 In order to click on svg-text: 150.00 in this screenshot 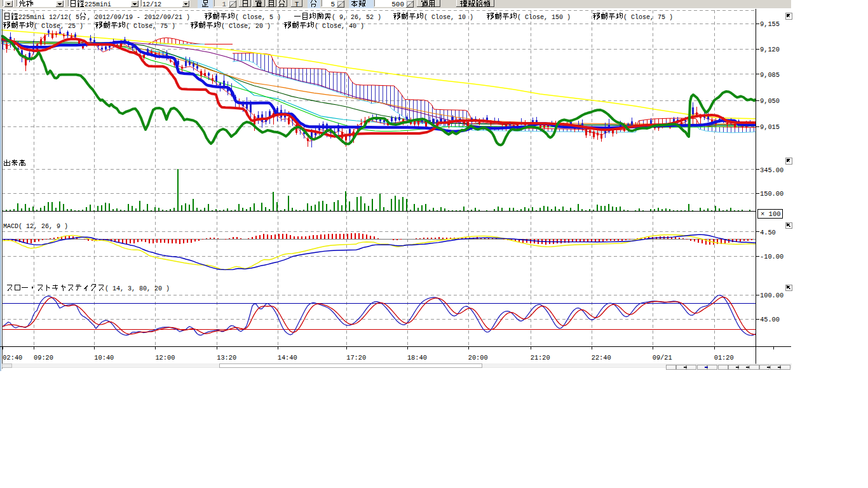, I will do `click(771, 194)`.